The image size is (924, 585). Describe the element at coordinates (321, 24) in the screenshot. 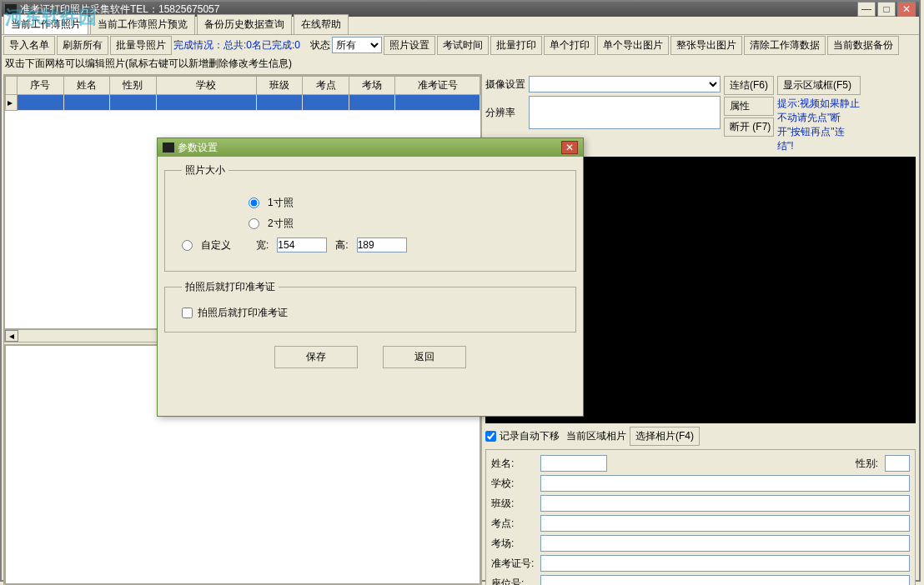

I see `tab-help: 在线帮助` at that location.